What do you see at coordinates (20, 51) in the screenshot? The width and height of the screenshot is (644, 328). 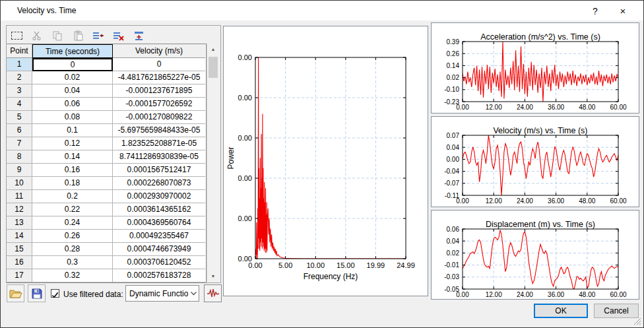 I see `column-header-point: Point` at bounding box center [20, 51].